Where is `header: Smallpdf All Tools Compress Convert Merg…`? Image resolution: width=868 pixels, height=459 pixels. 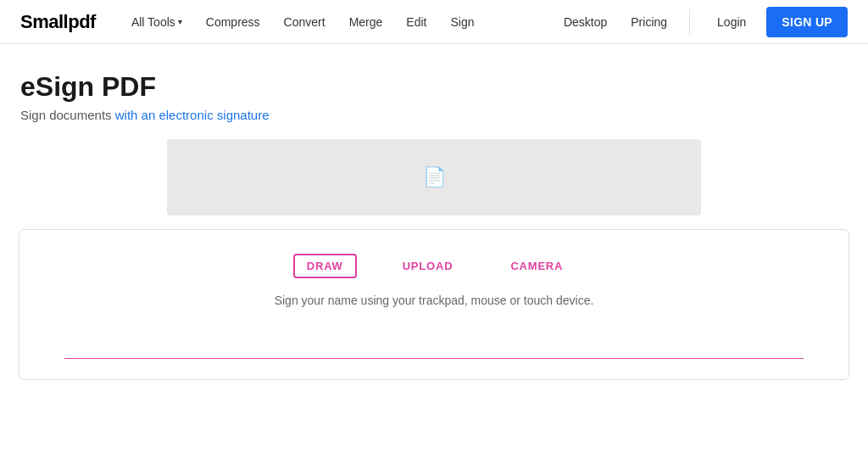 header: Smallpdf All Tools Compress Convert Merg… is located at coordinates (434, 22).